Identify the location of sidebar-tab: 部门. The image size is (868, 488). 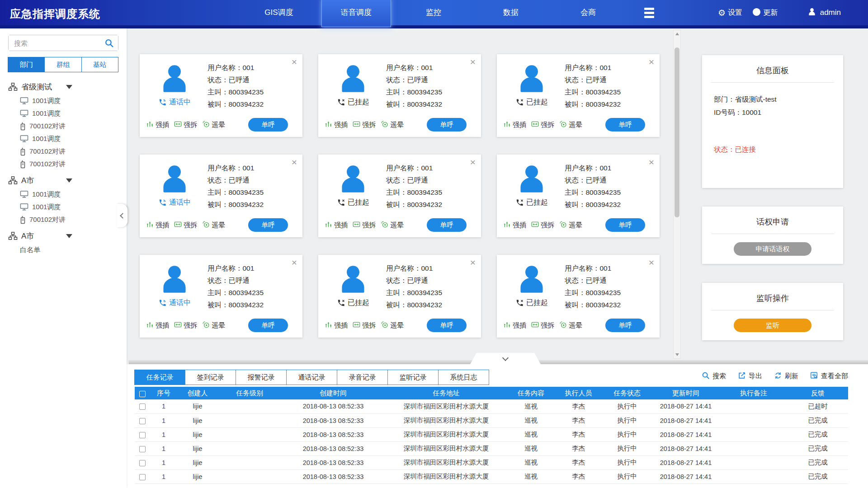
(26, 65).